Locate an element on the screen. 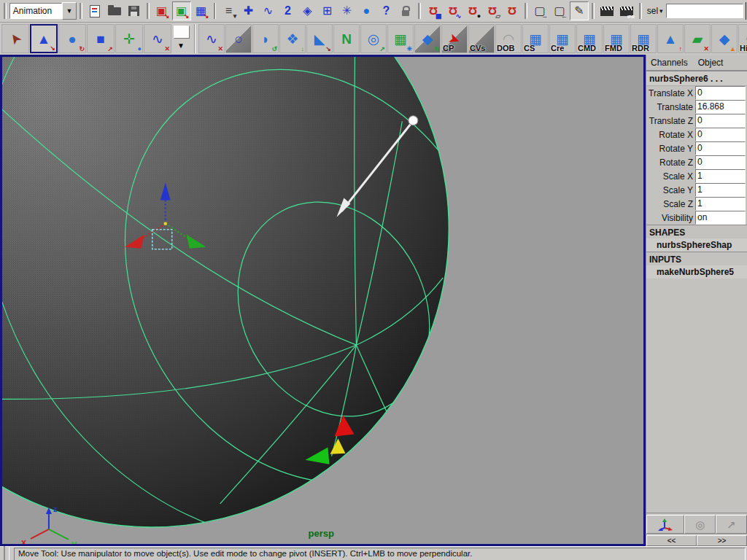  mask-handles-button: ∿ is located at coordinates (268, 11).